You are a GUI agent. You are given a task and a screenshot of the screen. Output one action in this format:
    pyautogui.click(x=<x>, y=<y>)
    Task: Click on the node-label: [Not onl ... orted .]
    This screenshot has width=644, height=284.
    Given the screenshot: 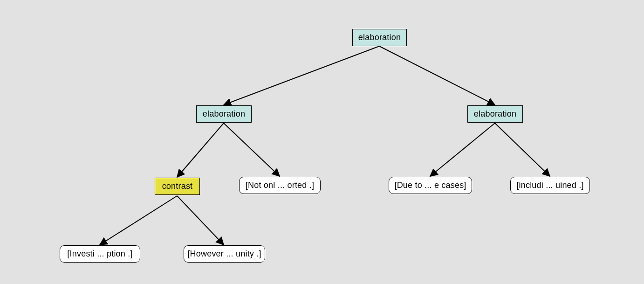 What is the action you would take?
    pyautogui.click(x=280, y=186)
    